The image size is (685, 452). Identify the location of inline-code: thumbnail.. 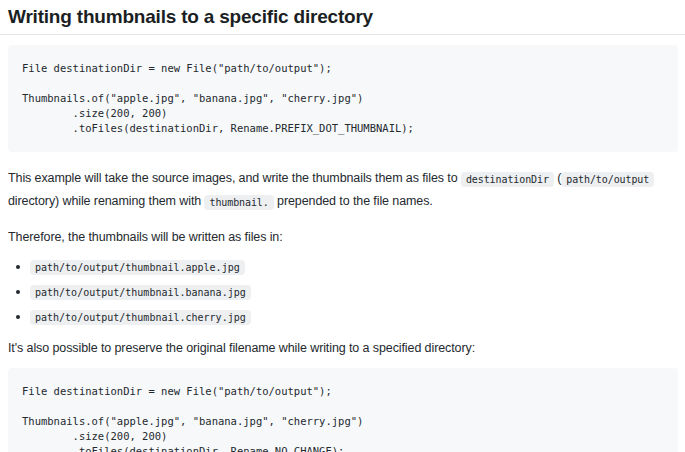
(238, 202).